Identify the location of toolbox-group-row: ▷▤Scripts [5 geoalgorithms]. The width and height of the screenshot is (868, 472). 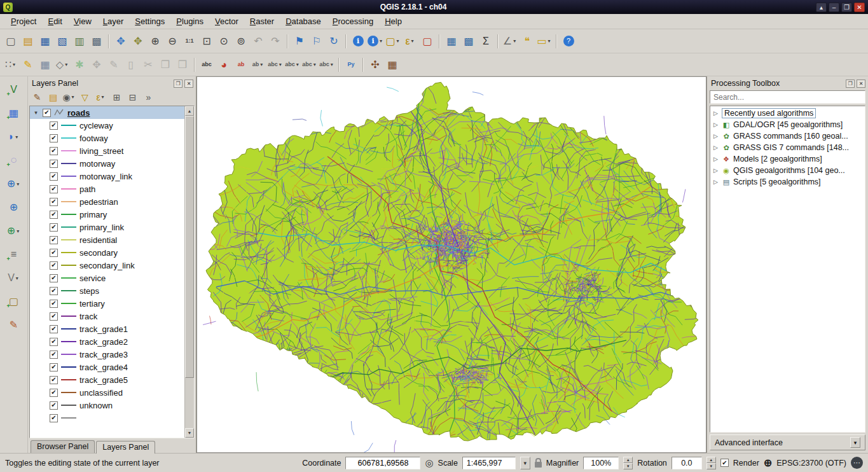
(787, 182).